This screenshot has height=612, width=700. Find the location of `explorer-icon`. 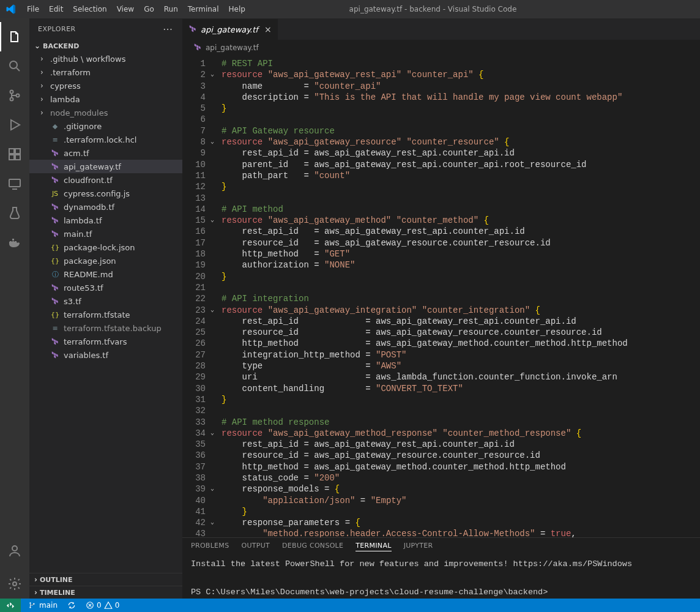

explorer-icon is located at coordinates (15, 37).